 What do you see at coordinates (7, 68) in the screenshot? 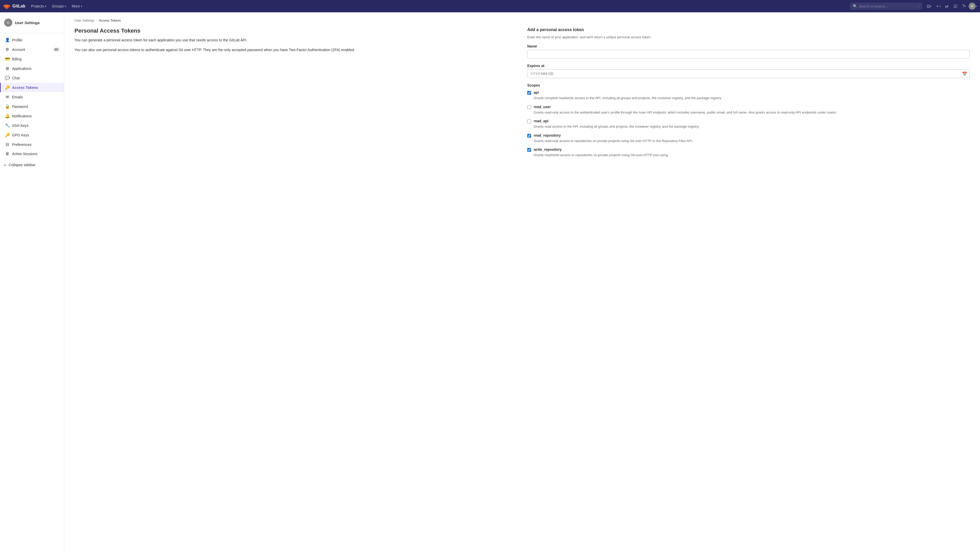
I see `applications-icon: ⊞` at bounding box center [7, 68].